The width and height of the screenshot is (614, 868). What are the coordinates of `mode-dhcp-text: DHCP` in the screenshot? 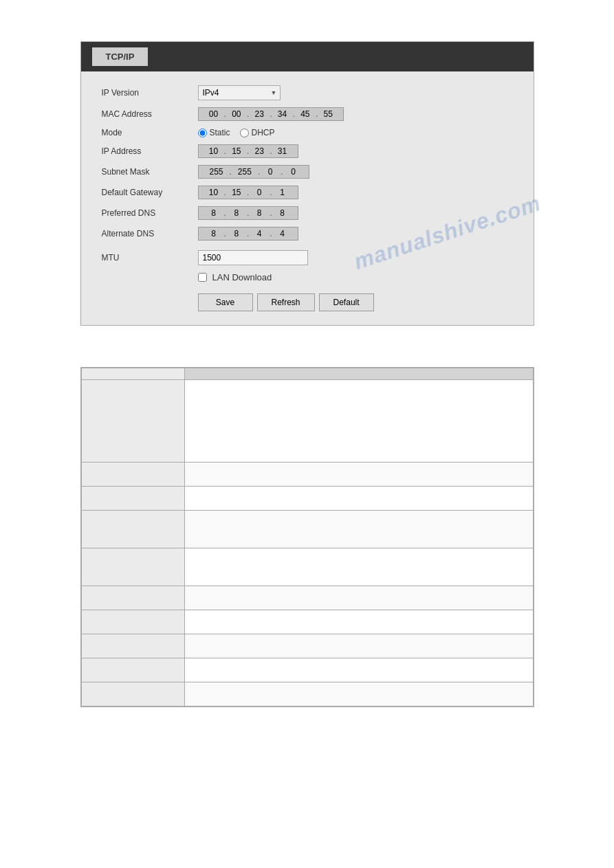 It's located at (263, 133).